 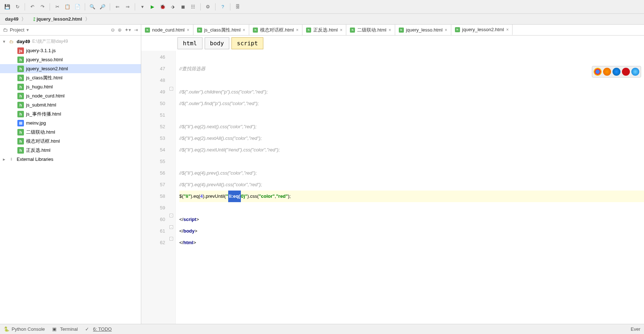 What do you see at coordinates (411, 104) in the screenshot?
I see `code-line: //$(".outer").find("p").css("color","red…` at bounding box center [411, 104].